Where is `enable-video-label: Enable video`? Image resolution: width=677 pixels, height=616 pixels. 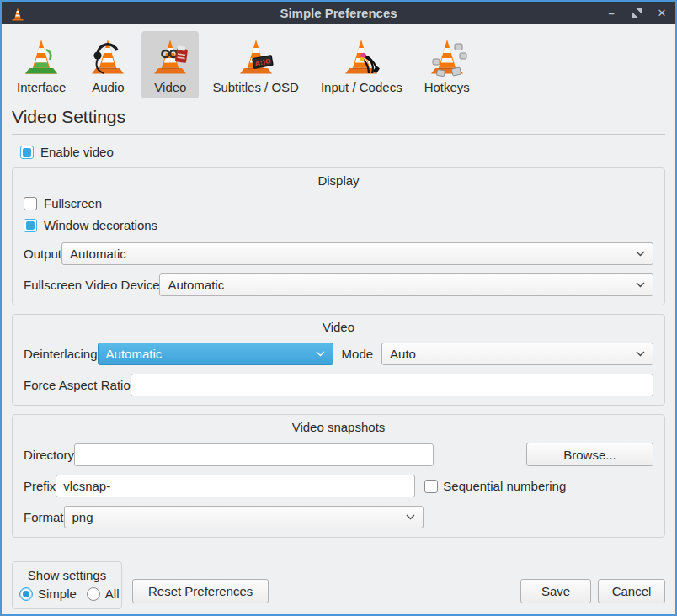
enable-video-label: Enable video is located at coordinates (77, 151).